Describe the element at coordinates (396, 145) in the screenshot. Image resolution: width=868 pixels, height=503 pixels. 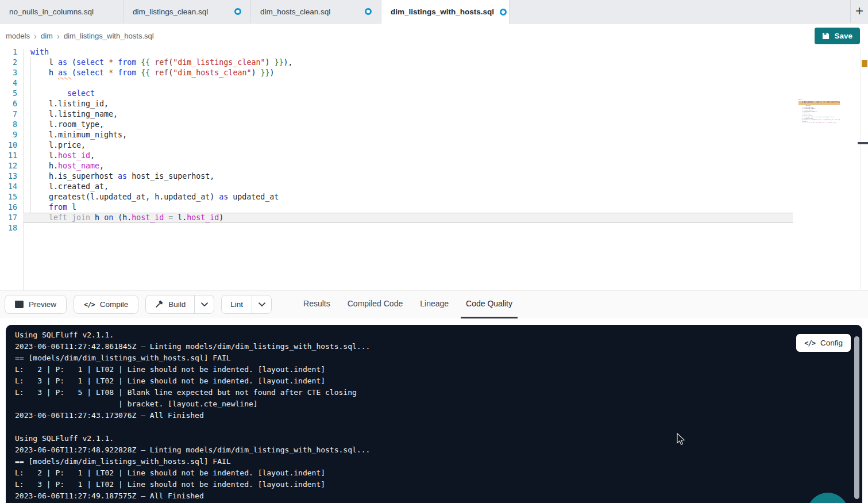
I see `code-line: 10 l.price,` at that location.